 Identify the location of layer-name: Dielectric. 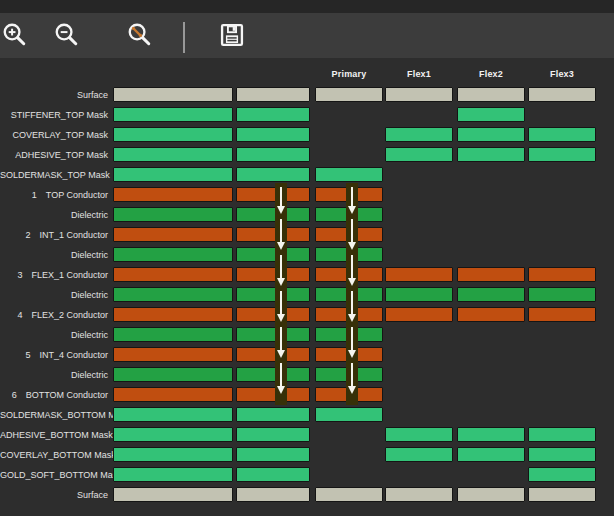
(90, 255).